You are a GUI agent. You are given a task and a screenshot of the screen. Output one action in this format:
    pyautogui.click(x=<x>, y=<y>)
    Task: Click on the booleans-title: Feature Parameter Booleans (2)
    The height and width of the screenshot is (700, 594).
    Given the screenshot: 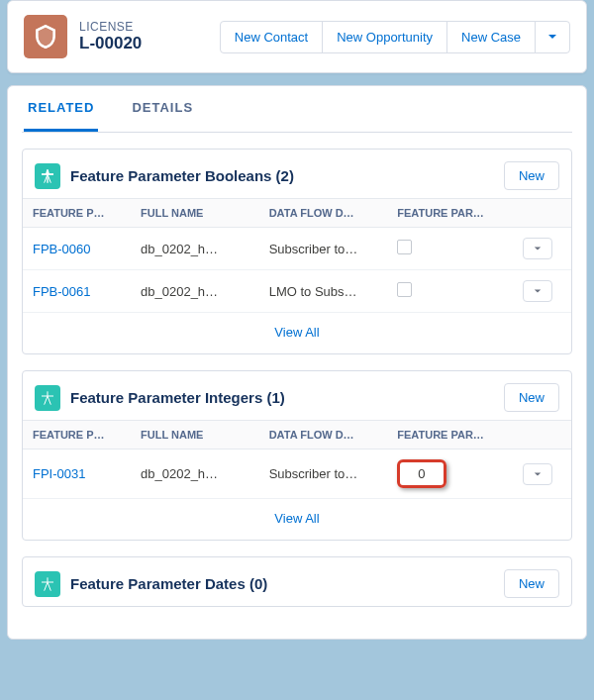 What is the action you would take?
    pyautogui.click(x=182, y=176)
    